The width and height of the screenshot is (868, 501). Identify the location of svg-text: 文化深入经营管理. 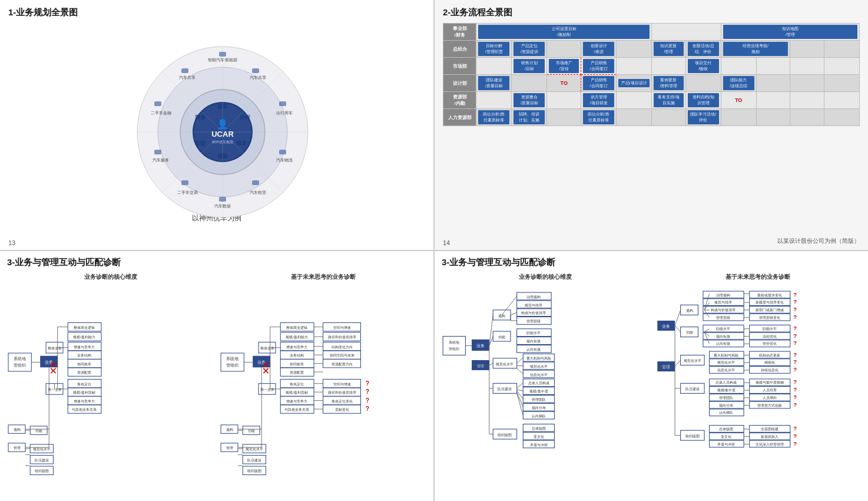
(770, 444).